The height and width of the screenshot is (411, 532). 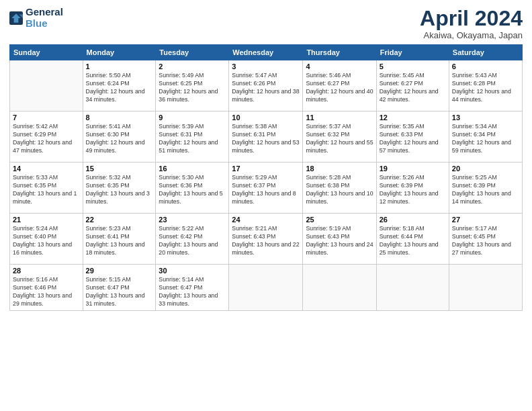 What do you see at coordinates (412, 66) in the screenshot?
I see `day-number: 5` at bounding box center [412, 66].